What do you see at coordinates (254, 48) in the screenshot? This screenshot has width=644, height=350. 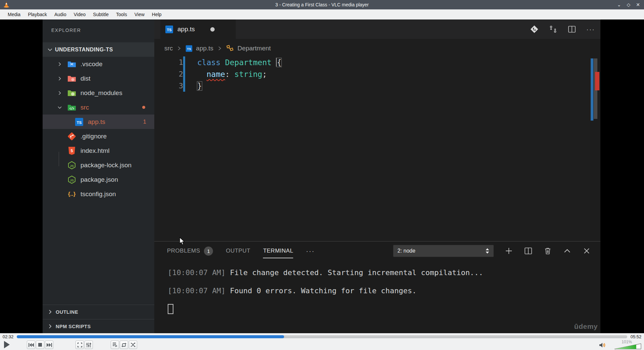 I see `breadcrumb-symbol: Department` at bounding box center [254, 48].